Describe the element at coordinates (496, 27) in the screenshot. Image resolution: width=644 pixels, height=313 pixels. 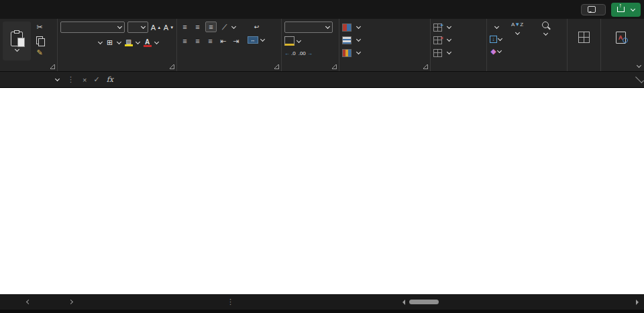
I see `autosum-button` at that location.